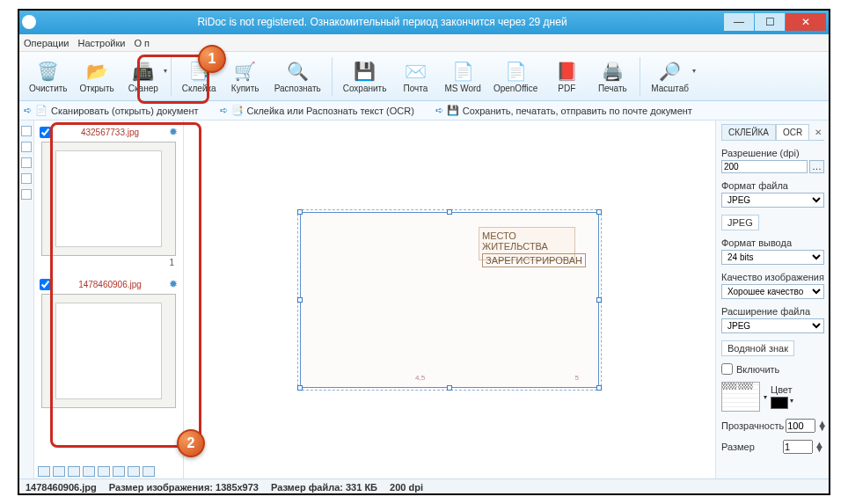 Image resolution: width=848 pixels, height=504 pixels. What do you see at coordinates (779, 403) in the screenshot?
I see `color-swatch` at bounding box center [779, 403].